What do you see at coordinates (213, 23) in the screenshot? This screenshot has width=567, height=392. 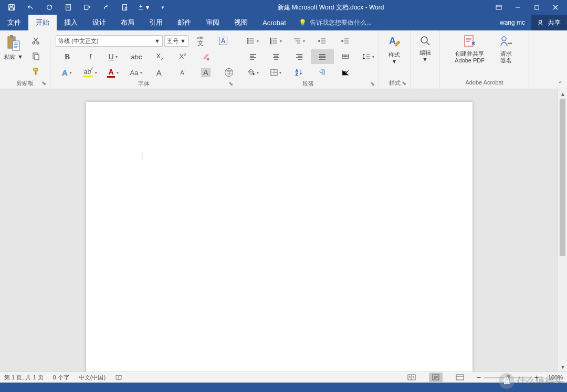 I see `tab-review: 审阅` at bounding box center [213, 23].